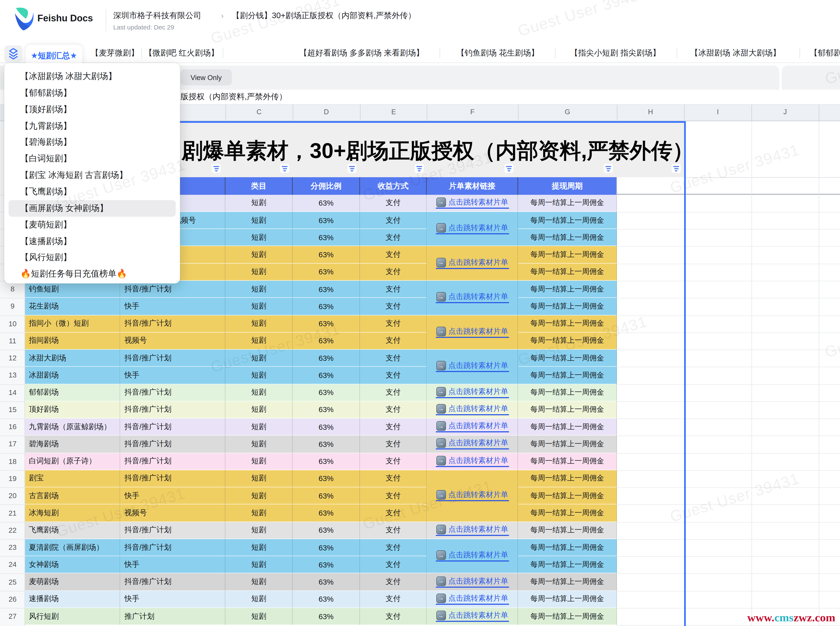  What do you see at coordinates (568, 203) in the screenshot?
I see `cell-G3: 每周一结算上一周佣金` at bounding box center [568, 203].